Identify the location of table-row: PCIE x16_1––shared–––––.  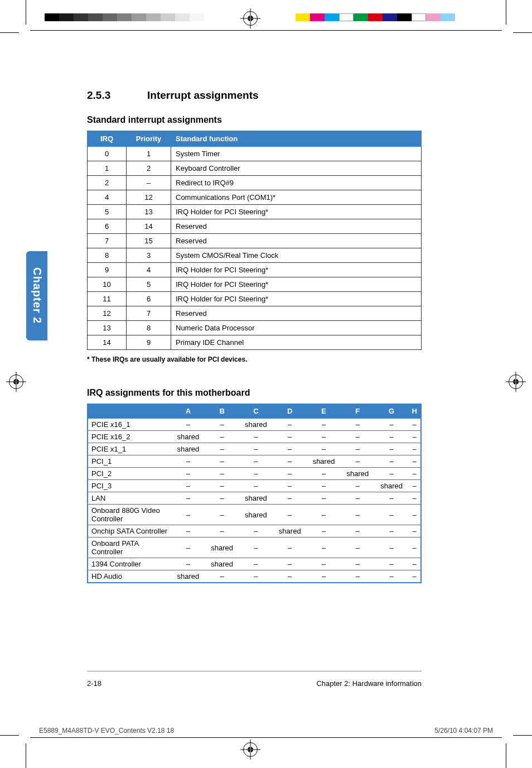
(254, 424).